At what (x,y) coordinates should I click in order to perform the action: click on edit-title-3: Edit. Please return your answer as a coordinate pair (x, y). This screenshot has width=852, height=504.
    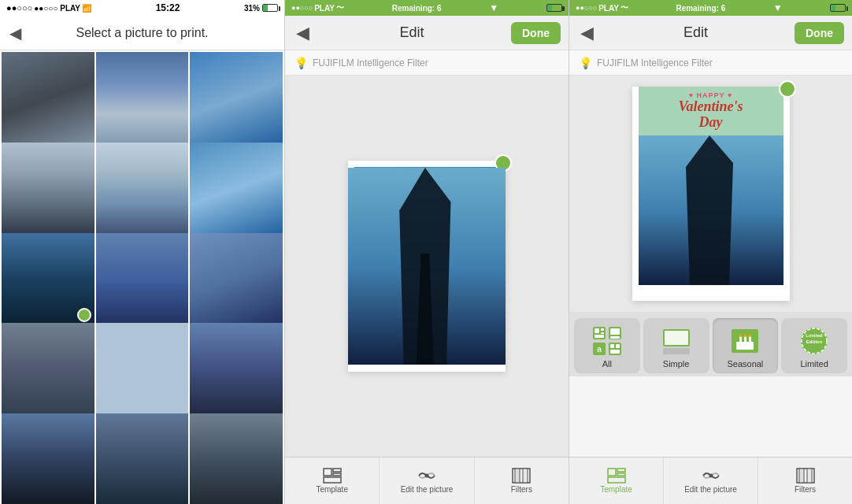
    Looking at the image, I should click on (696, 33).